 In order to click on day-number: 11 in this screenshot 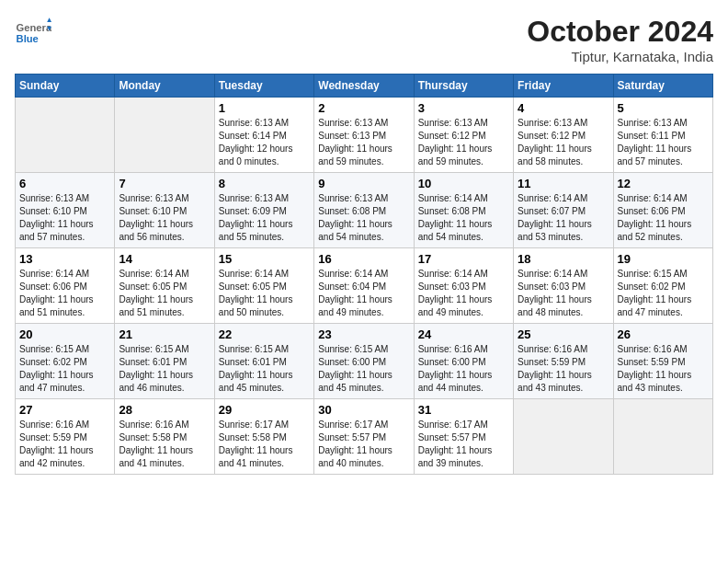, I will do `click(563, 184)`.